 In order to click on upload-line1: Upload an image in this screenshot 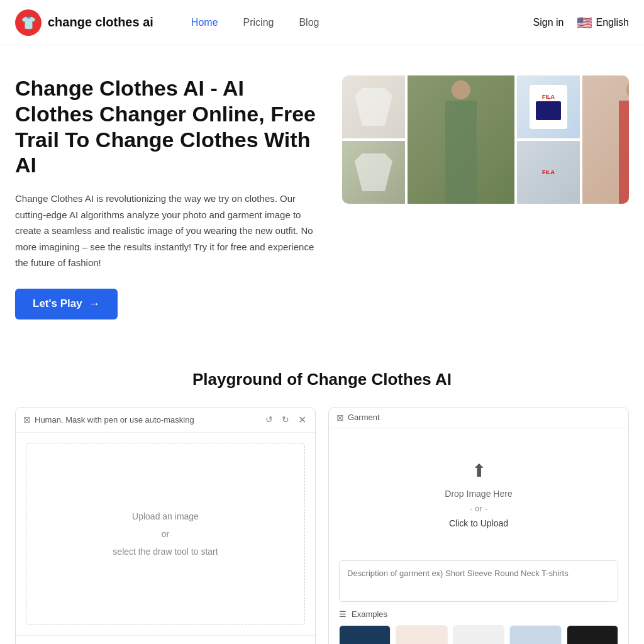, I will do `click(165, 516)`.